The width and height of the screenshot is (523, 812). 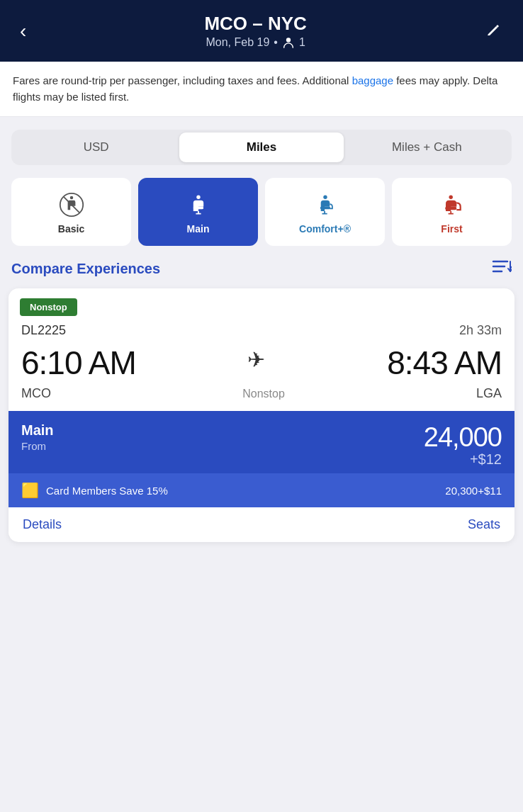 What do you see at coordinates (489, 394) in the screenshot?
I see `dest-airport: LGA` at bounding box center [489, 394].